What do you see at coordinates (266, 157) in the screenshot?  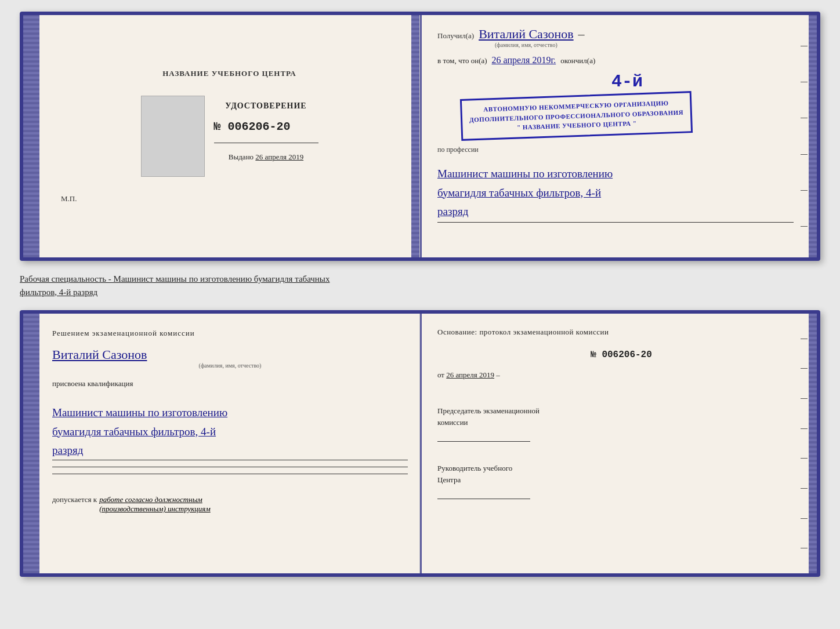 I see `issued-line: Выдано 26 апреля 2019` at bounding box center [266, 157].